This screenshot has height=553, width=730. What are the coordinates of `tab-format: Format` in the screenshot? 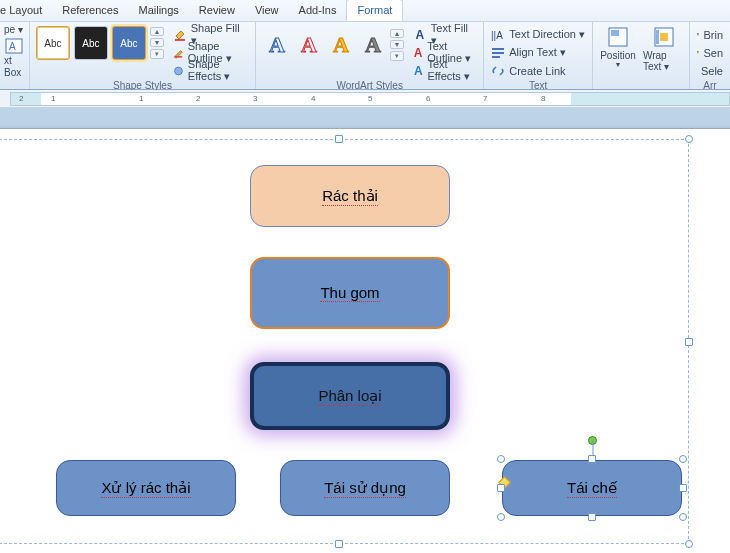 It's located at (374, 10).